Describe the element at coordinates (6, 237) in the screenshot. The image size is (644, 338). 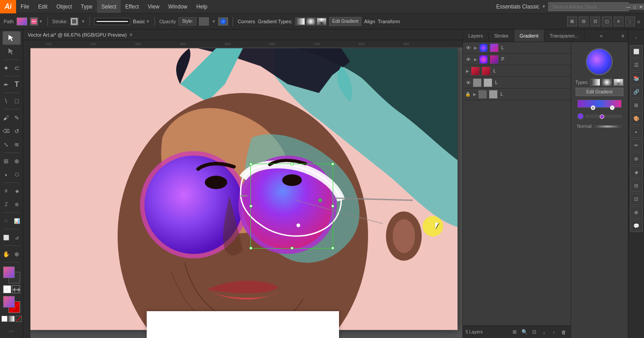
I see `artboard-tool: ⬜` at that location.